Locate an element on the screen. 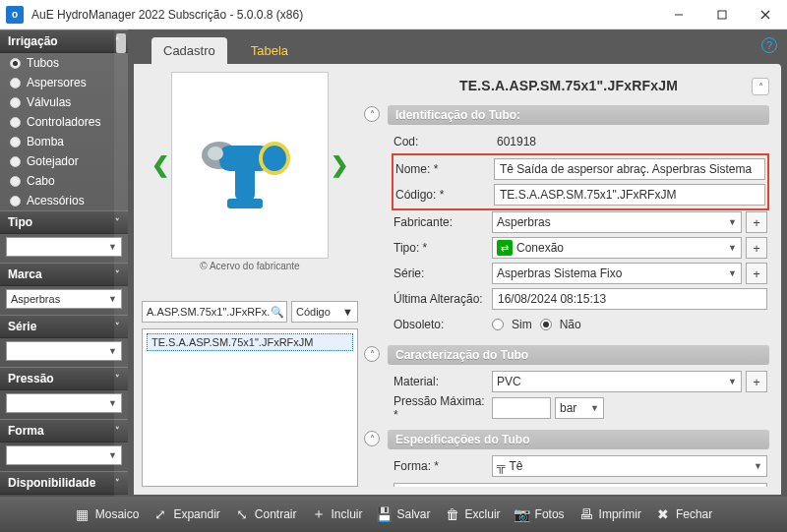 This screenshot has height=532, width=787. toolbar-imprimir: 🖶Imprimir is located at coordinates (610, 514).